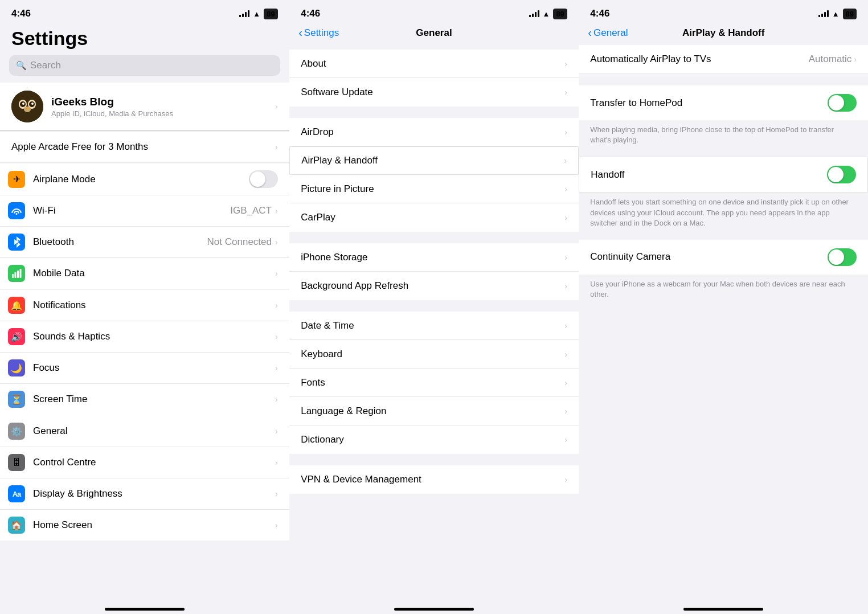  Describe the element at coordinates (433, 218) in the screenshot. I see `carplay-label: CarPlay` at that location.